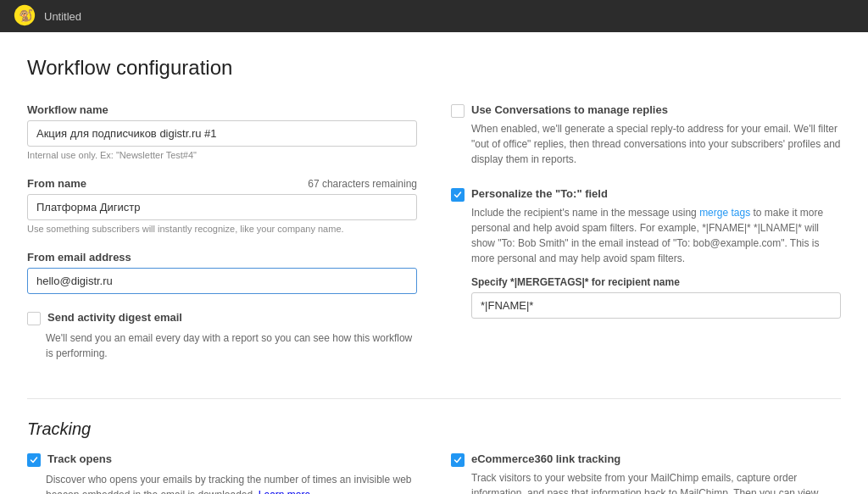 This screenshot has width=868, height=494. What do you see at coordinates (458, 195) in the screenshot?
I see `personalize-checkbox` at bounding box center [458, 195].